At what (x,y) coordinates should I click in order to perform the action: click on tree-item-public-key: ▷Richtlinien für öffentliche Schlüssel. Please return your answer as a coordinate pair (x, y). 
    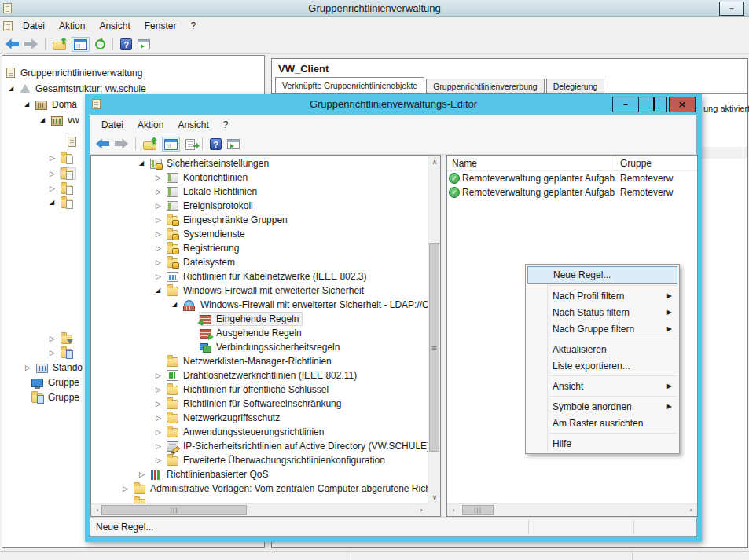
    Looking at the image, I should click on (259, 390).